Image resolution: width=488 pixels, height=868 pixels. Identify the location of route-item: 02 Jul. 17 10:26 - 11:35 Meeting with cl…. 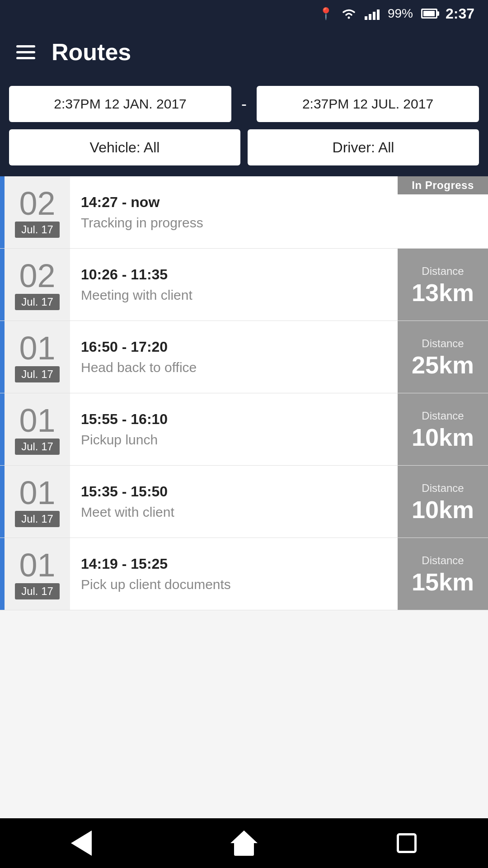
(244, 285).